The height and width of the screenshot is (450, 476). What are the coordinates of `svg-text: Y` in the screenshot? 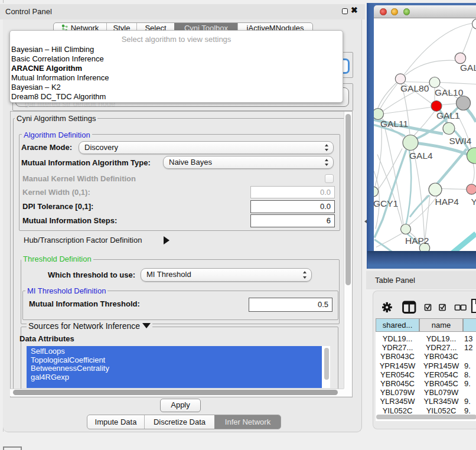 It's located at (474, 202).